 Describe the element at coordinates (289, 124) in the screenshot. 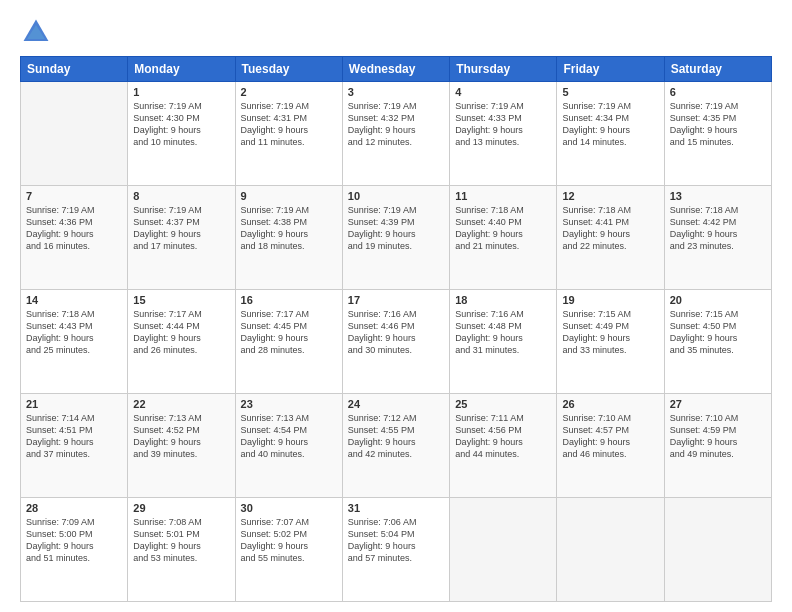

I see `day-info: Sunrise: 7:19 AMSunset: 4:31 PMDaylight:…` at that location.